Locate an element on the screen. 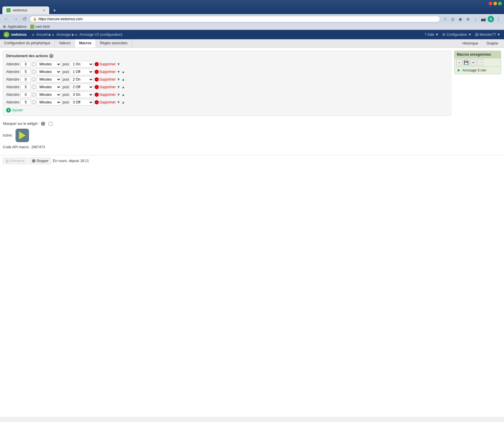 The image size is (504, 422). aide-button: ? Aide ▼ is located at coordinates (432, 35).